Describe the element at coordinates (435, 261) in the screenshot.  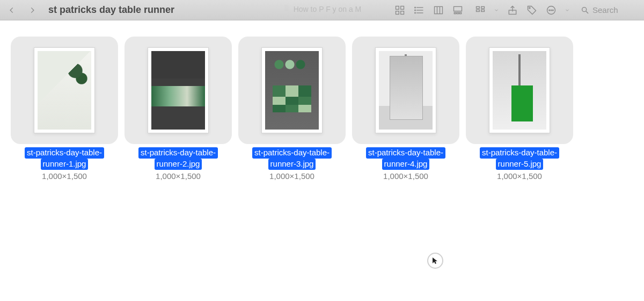
I see `cursor-indicator` at that location.